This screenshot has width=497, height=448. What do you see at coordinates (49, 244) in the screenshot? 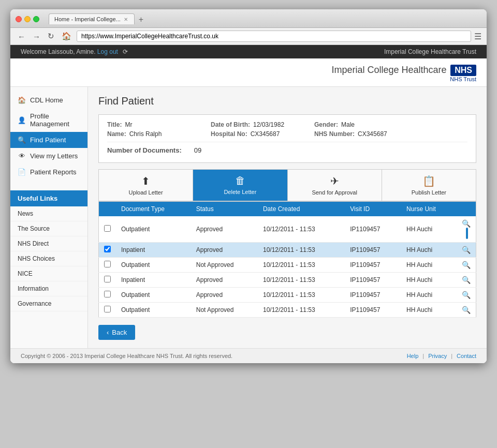
I see `sidebar-link-nhs-direct: NHS Direct` at bounding box center [49, 244].